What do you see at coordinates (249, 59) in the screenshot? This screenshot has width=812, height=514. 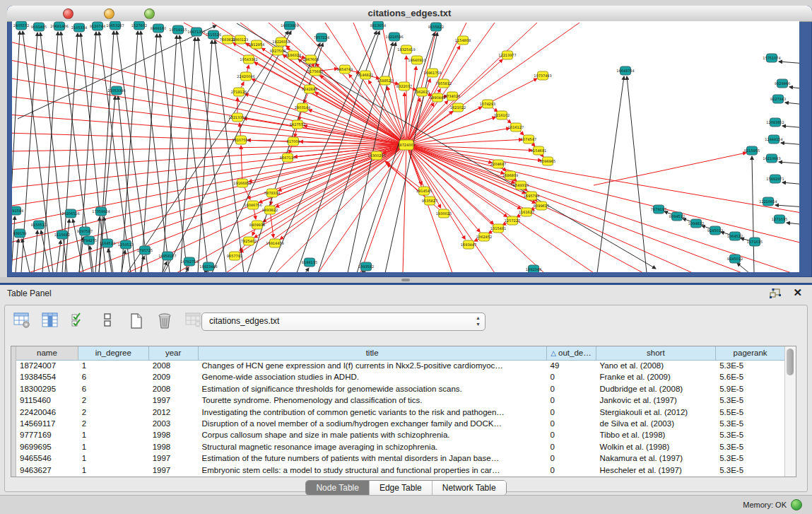 I see `graph-node: 10543382` at bounding box center [249, 59].